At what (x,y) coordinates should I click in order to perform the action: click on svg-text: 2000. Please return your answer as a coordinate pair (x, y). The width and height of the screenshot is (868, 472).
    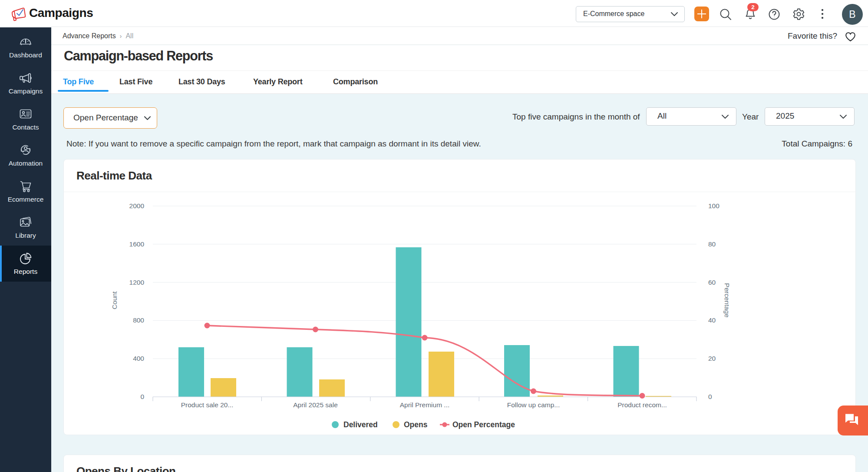
    Looking at the image, I should click on (137, 206).